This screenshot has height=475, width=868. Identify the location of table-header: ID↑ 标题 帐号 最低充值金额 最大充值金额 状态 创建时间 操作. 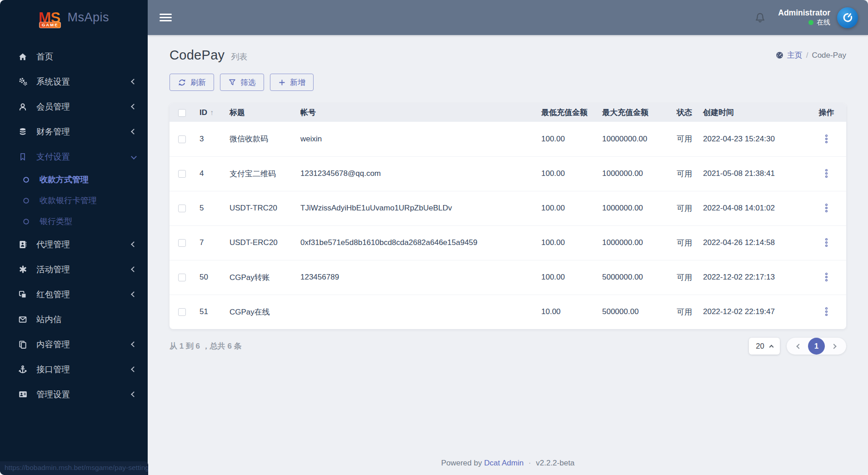
(508, 113).